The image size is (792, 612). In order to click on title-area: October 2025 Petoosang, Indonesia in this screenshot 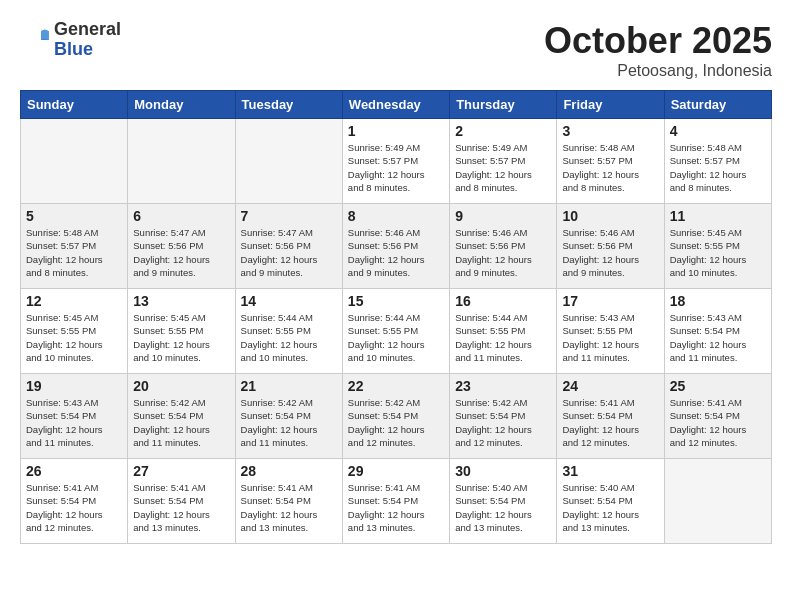, I will do `click(658, 50)`.